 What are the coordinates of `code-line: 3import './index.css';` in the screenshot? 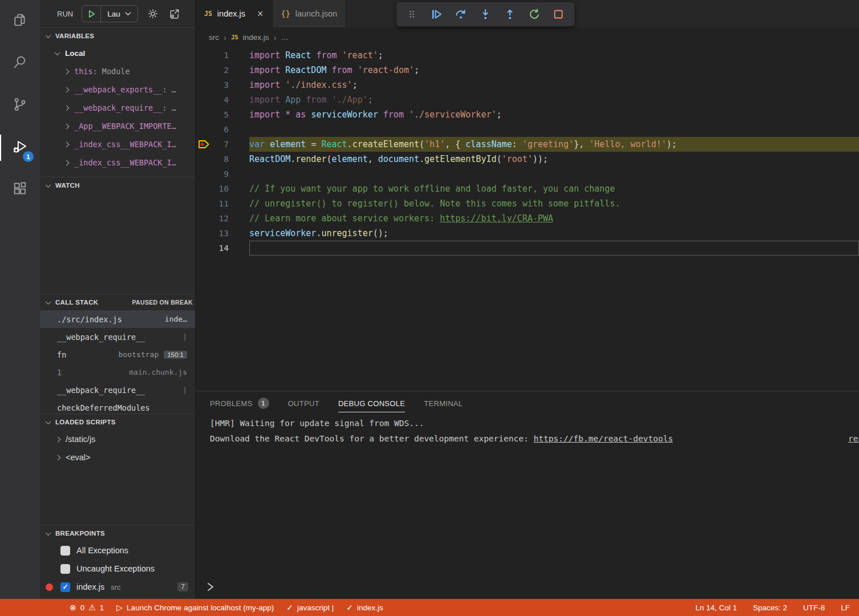 It's located at (527, 85).